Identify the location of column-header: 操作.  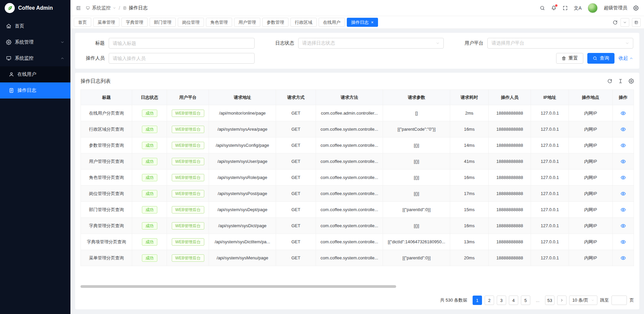
(623, 98).